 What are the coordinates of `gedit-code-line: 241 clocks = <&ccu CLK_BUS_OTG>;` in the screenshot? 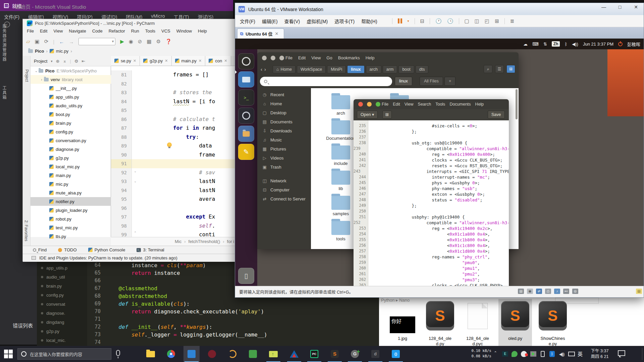 It's located at (431, 160).